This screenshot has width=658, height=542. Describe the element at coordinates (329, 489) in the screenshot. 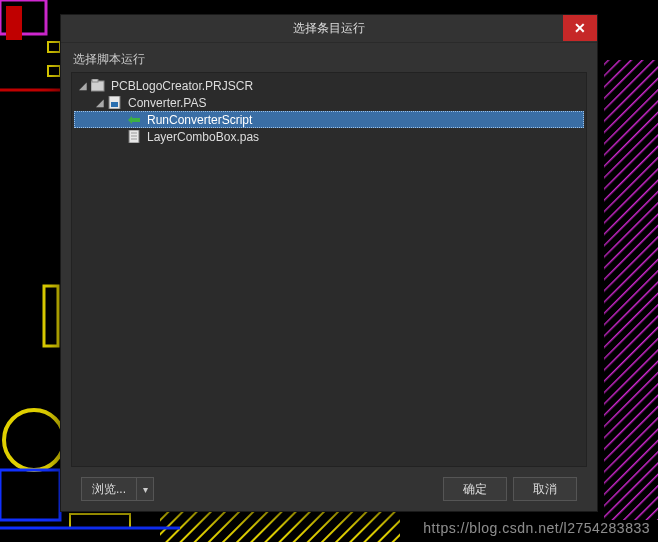

I see `dialog-footer: 浏览... ▾ 确定 取消` at that location.